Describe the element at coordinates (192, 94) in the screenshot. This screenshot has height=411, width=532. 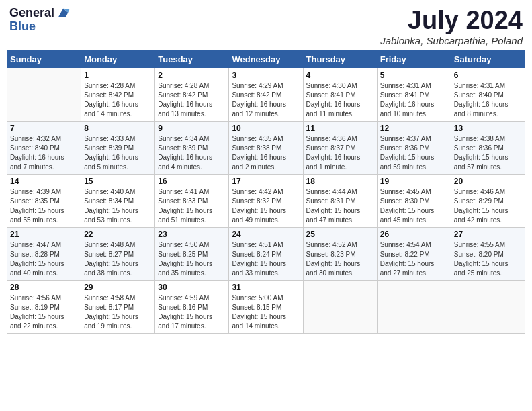
I see `calendar-cell: 2Sunrise: 4:28 AM Sunset: 8:42 PM Daylig…` at that location.